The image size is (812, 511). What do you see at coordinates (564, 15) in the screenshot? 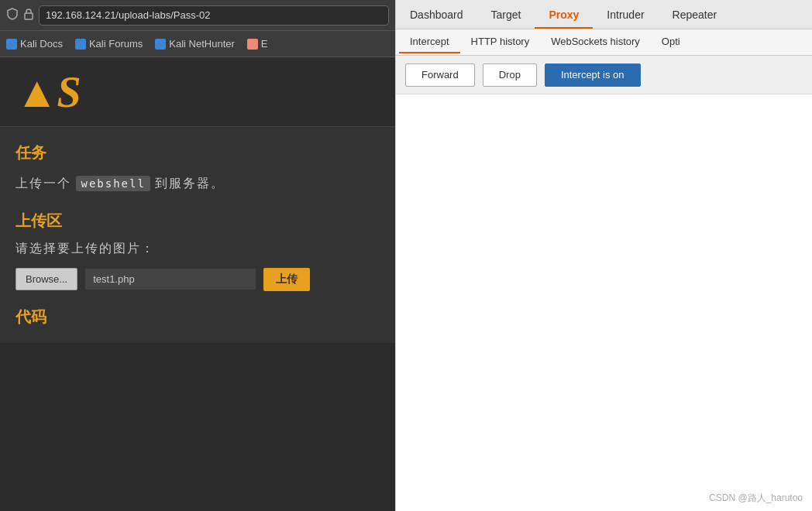
I see `tab-proxy: Proxy` at bounding box center [564, 15].